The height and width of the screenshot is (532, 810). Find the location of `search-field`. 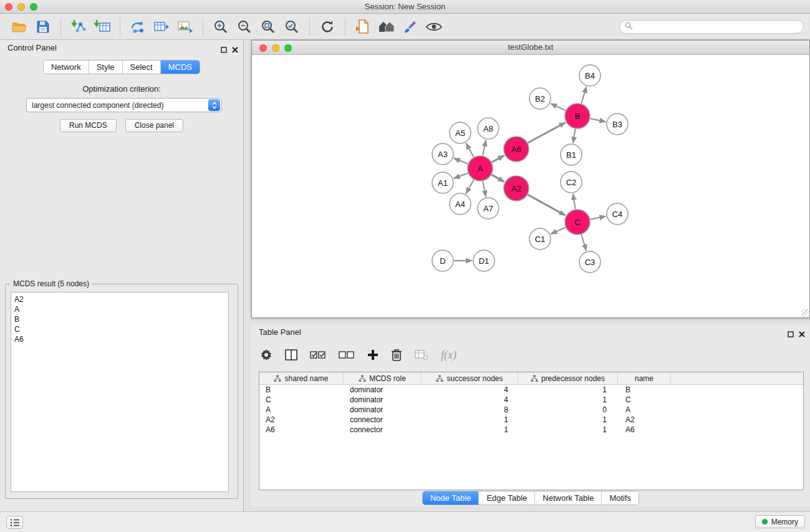

search-field is located at coordinates (711, 27).